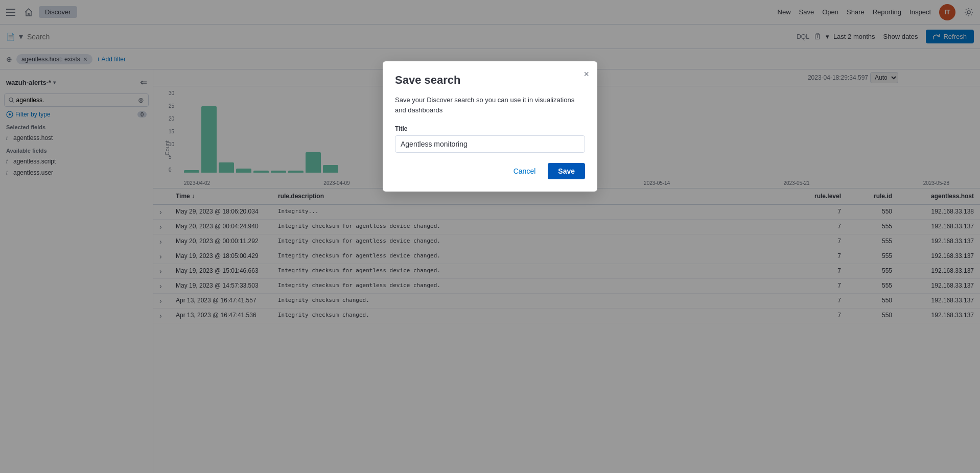 Image resolution: width=980 pixels, height=473 pixels. What do you see at coordinates (490, 129) in the screenshot?
I see `modal-title-label: Title` at bounding box center [490, 129].